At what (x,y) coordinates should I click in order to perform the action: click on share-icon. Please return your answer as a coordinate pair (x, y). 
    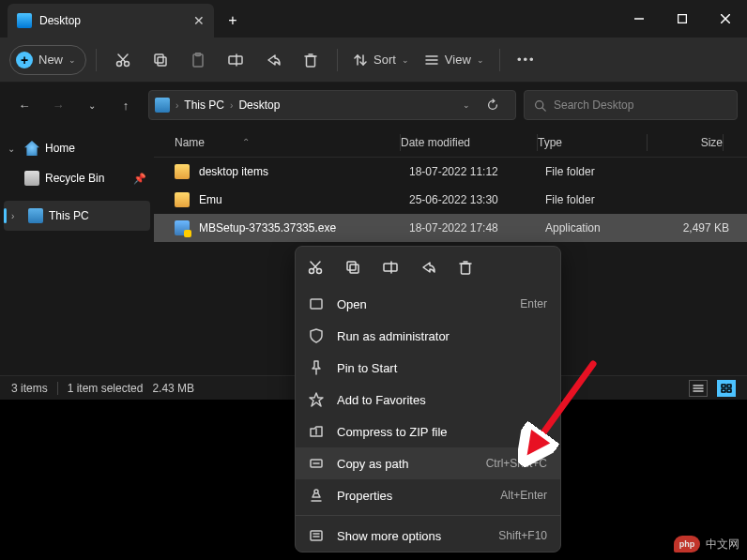
    Looking at the image, I should click on (428, 267).